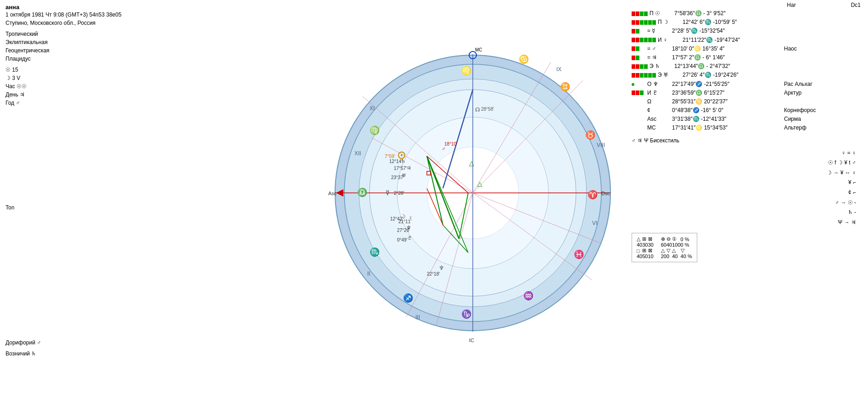 The image size is (868, 406). I want to click on svg-text: III, so click(418, 317).